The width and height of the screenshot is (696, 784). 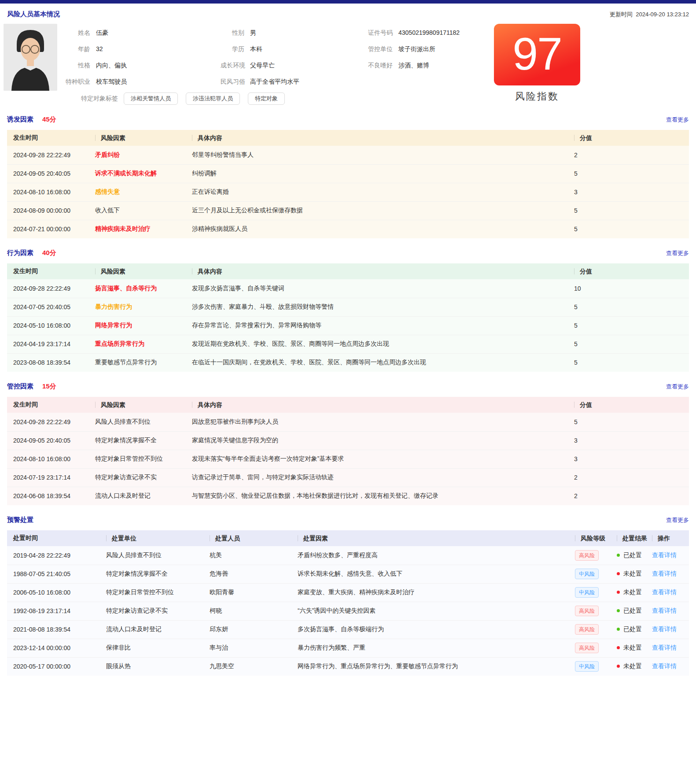 What do you see at coordinates (430, 538) in the screenshot?
I see `column-header: 处置因素` at bounding box center [430, 538].